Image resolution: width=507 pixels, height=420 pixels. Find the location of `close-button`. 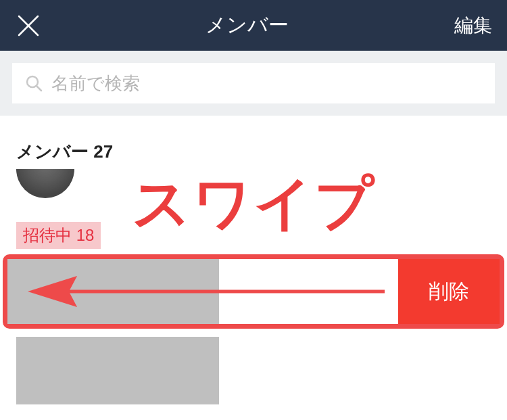

close-button is located at coordinates (28, 26).